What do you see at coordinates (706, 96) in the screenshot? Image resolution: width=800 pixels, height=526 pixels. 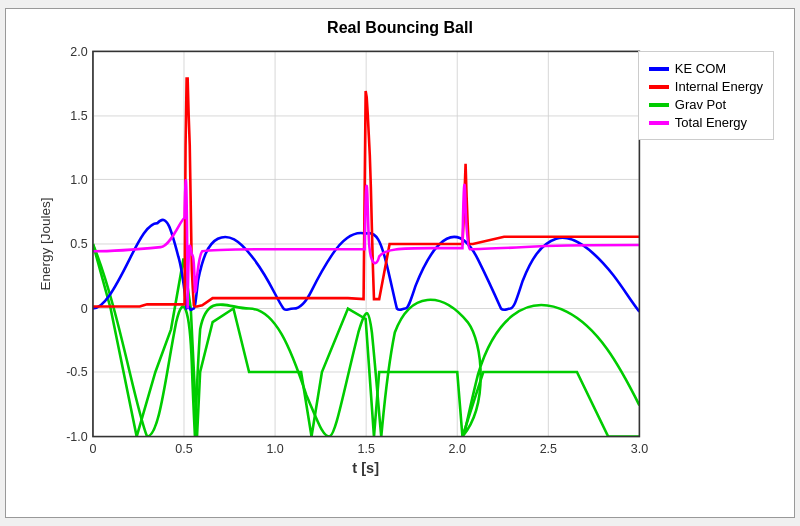 I see `chart-legend: KE COM Internal Energy Grav Pot Total En…` at bounding box center [706, 96].